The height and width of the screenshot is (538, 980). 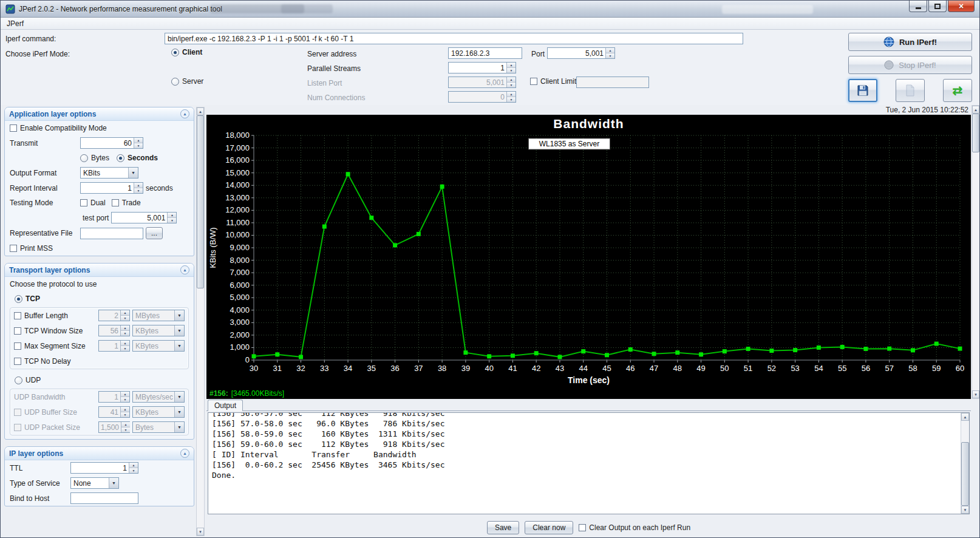 I want to click on client-limit-checkbox: Client Limit, so click(x=553, y=81).